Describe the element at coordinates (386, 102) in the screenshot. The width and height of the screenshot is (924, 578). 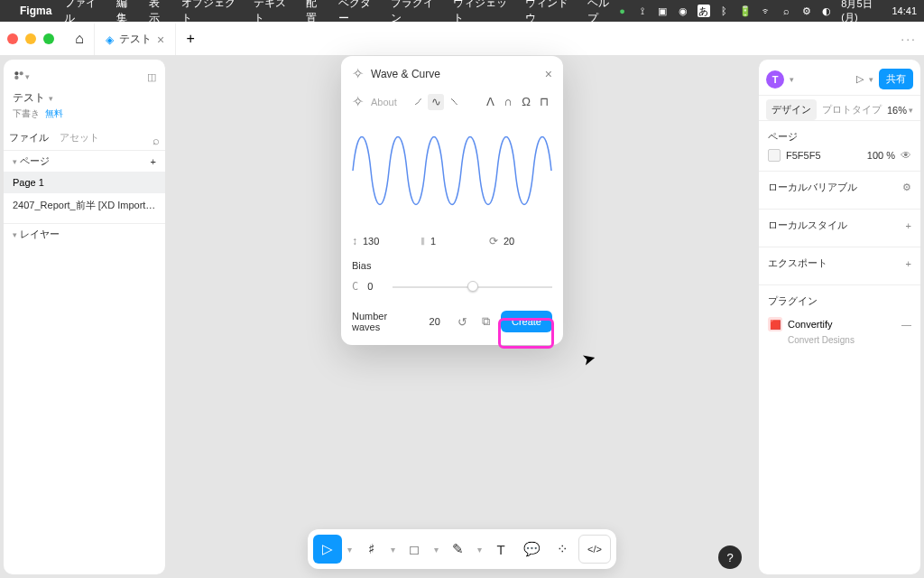
I see `about-link: About` at that location.